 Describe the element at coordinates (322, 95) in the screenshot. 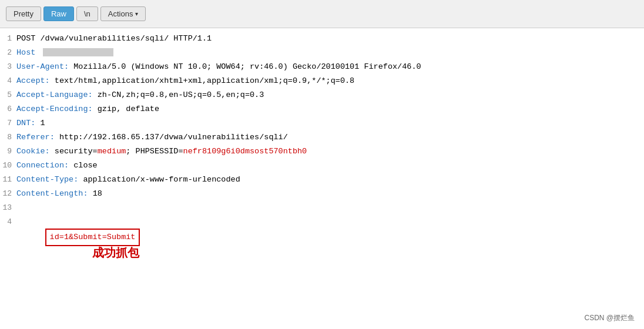

I see `line-5: 5 Accept-Language: zh-CN,zh;q=0.8,en-US;…` at that location.